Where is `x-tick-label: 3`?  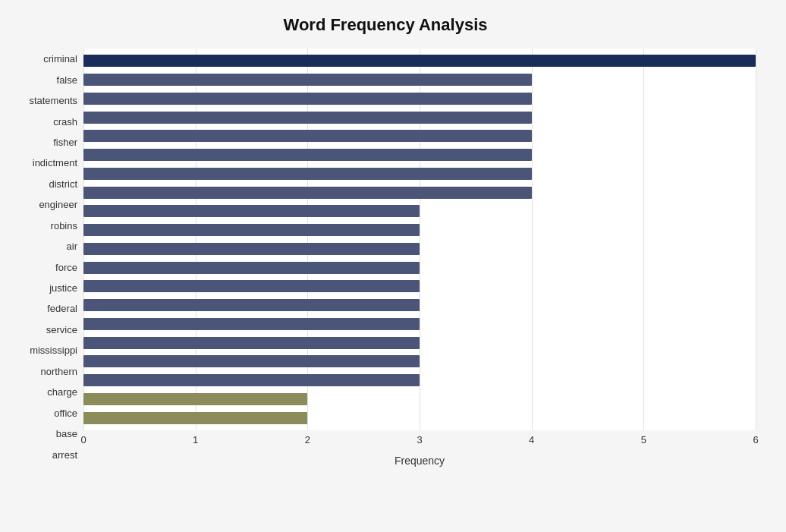
x-tick-label: 3 is located at coordinates (419, 440).